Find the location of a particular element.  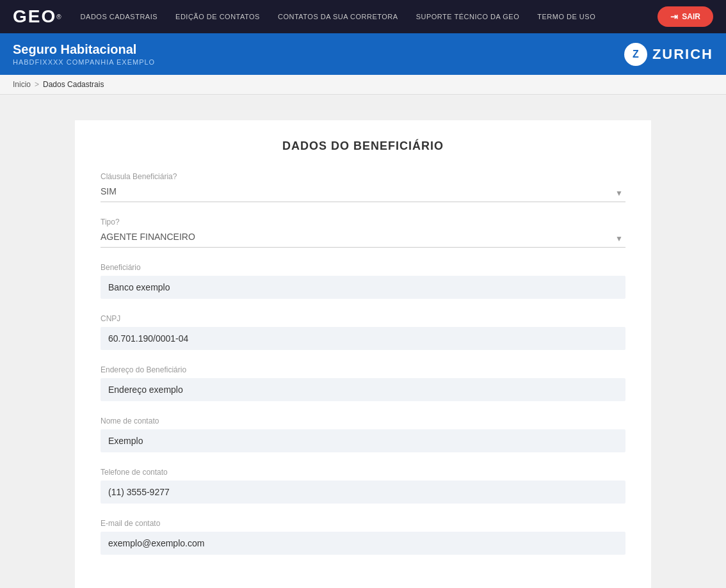

nome-contato-group: Nome de contato is located at coordinates (363, 434).